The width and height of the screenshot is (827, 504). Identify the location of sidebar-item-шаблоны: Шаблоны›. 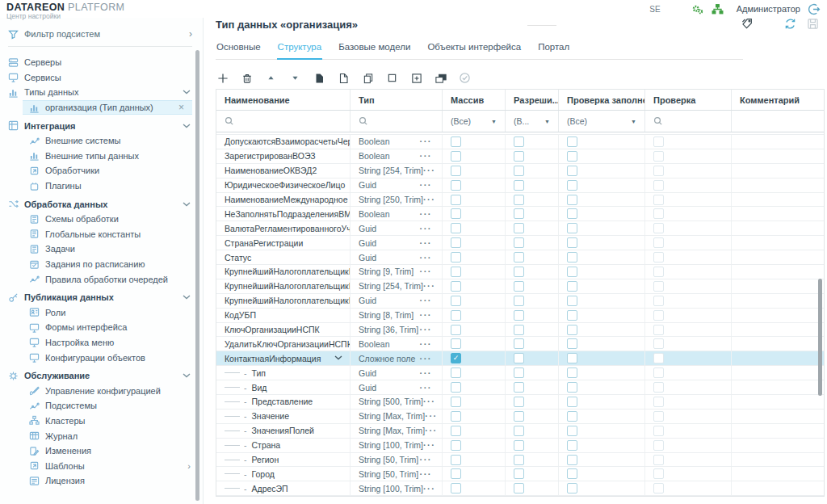
(102, 465).